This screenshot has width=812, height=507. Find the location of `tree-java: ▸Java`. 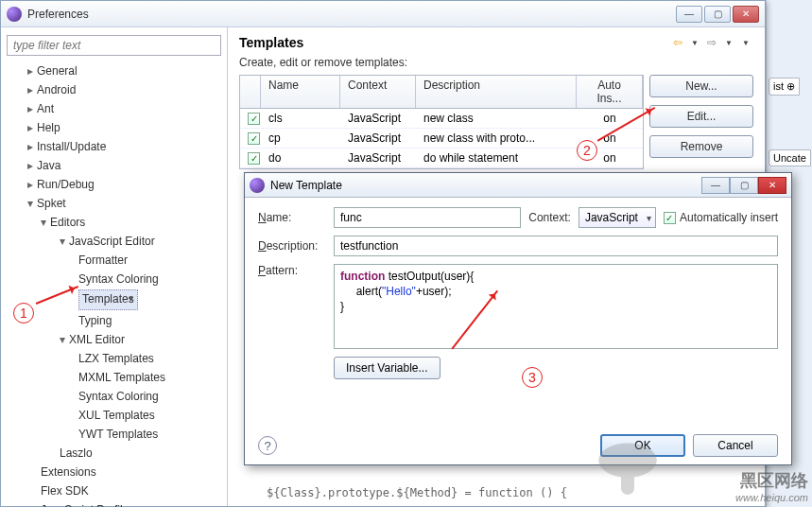

tree-java: ▸Java is located at coordinates (113, 166).